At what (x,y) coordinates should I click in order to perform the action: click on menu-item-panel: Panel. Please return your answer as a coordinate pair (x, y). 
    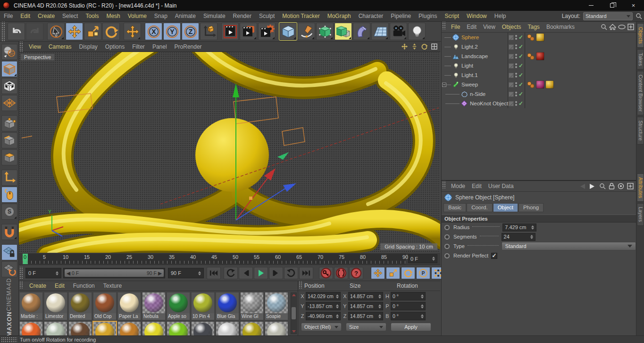
    Looking at the image, I should click on (159, 47).